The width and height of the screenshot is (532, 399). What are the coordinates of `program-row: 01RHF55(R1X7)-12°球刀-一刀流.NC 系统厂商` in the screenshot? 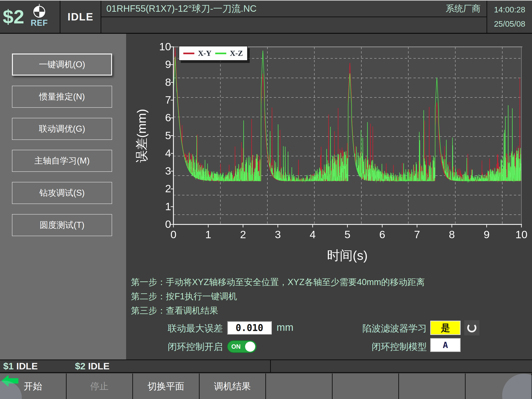 It's located at (294, 9).